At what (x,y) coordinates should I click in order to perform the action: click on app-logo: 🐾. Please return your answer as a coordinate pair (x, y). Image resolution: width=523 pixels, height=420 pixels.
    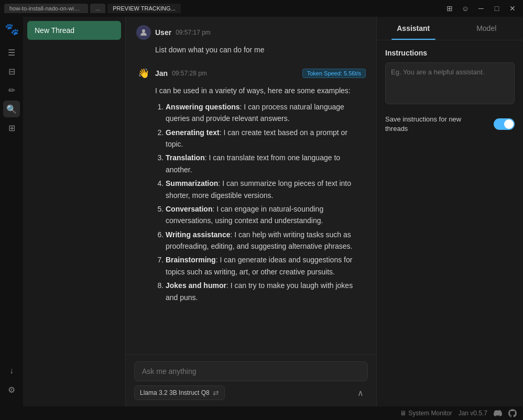
    Looking at the image, I should click on (12, 29).